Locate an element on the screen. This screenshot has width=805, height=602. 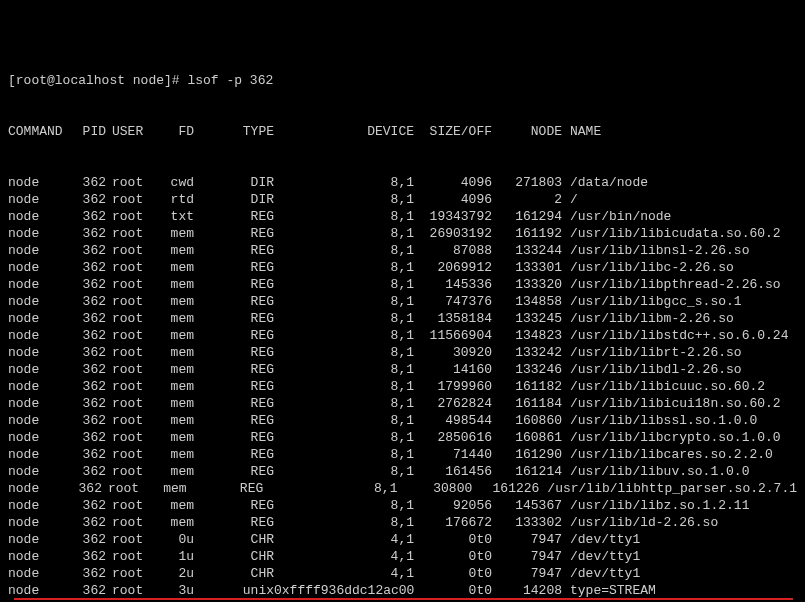
cell-name: /usr/lib/libssl.so.1.0.0 is located at coordinates (680, 420).